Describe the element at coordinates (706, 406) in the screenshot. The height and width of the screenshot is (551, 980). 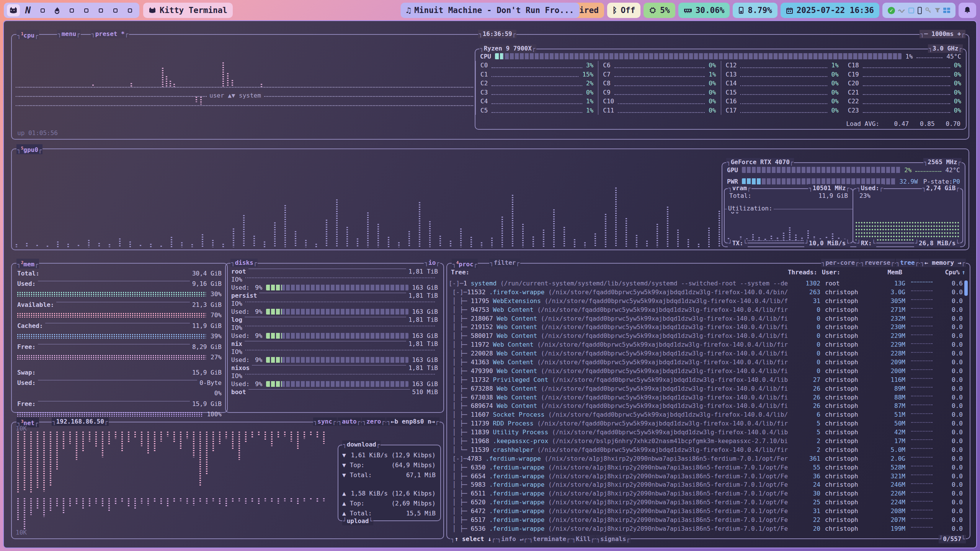
I see `process-row: │ ├─ 689674 Web Content (/nix/store/fqad…` at that location.